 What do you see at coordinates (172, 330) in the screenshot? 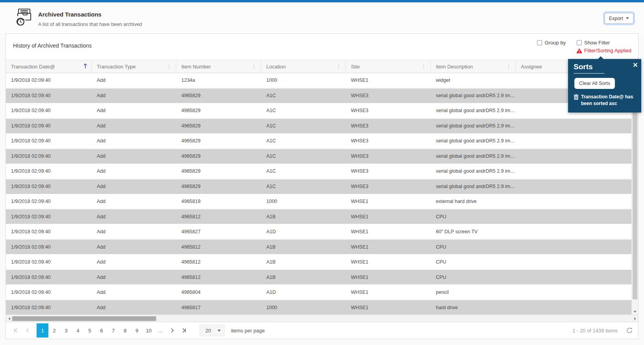
I see `next-page-button` at bounding box center [172, 330].